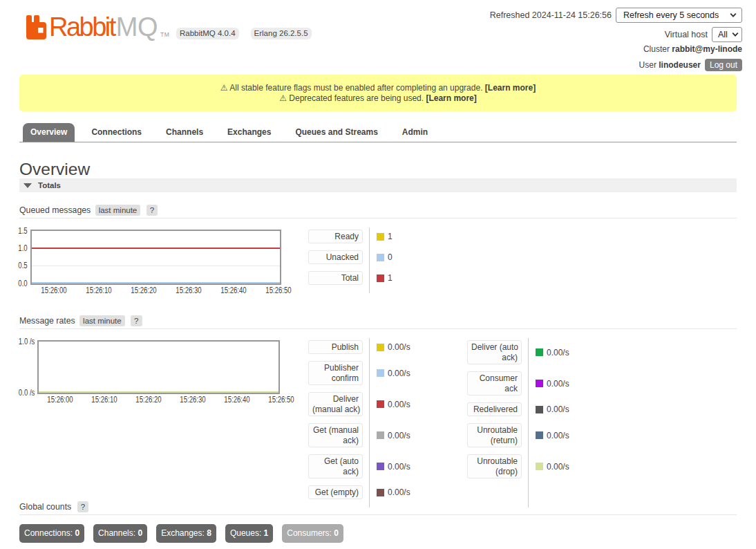 The width and height of the screenshot is (756, 549). I want to click on count-button-channels: Channels: 0, so click(120, 534).